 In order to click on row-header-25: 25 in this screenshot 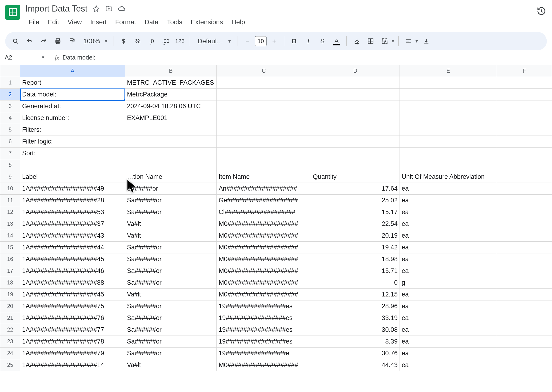, I will do `click(10, 365)`.